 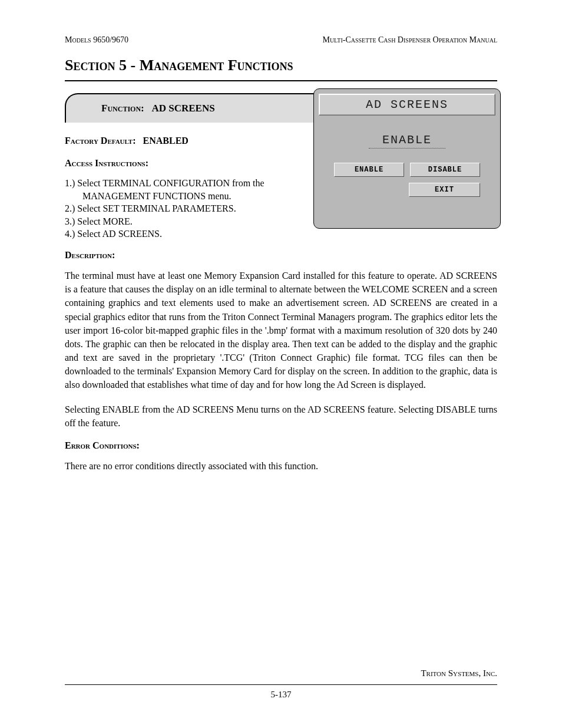 What do you see at coordinates (100, 140) in the screenshot?
I see `factory-default-label: Factory Default:` at bounding box center [100, 140].